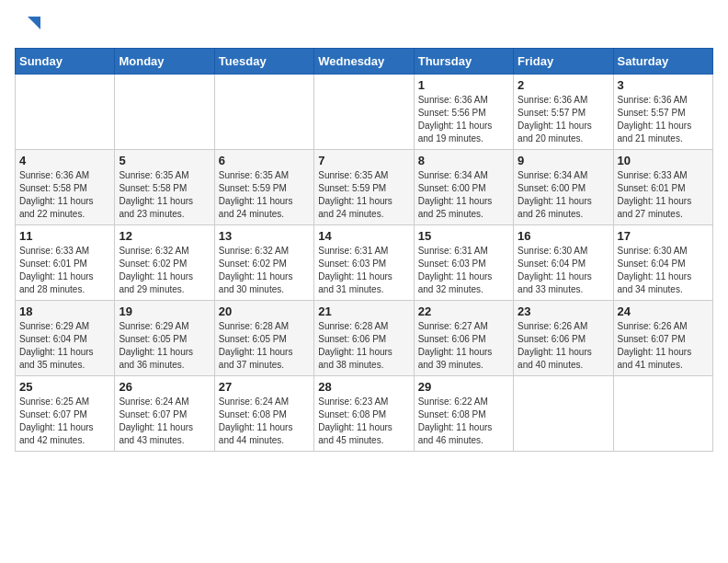  What do you see at coordinates (663, 339) in the screenshot?
I see `day-cell: 24Sunrise: 6:26 AM Sunset: 6:07 PM Dayli…` at bounding box center [663, 339].